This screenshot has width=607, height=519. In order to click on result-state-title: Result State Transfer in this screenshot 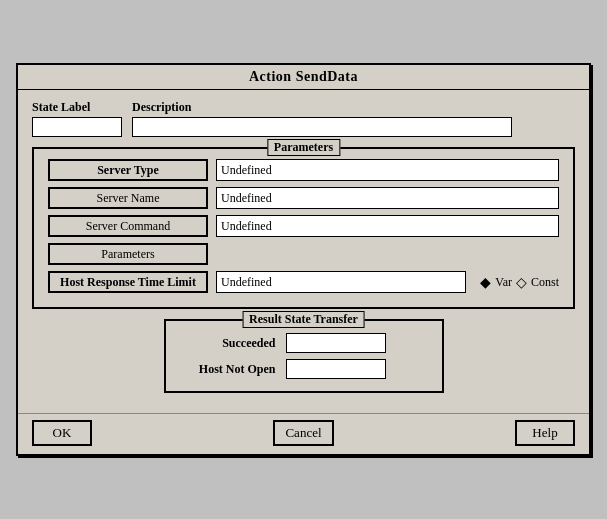, I will do `click(304, 320)`.